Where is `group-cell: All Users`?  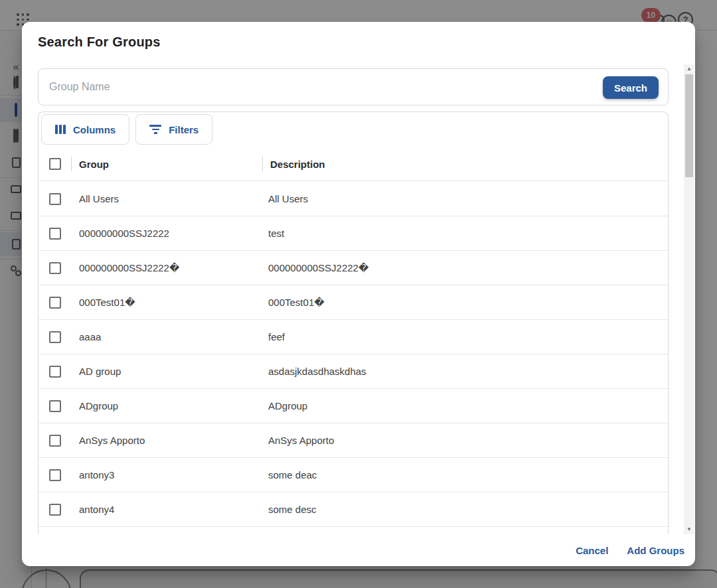 group-cell: All Users is located at coordinates (170, 199).